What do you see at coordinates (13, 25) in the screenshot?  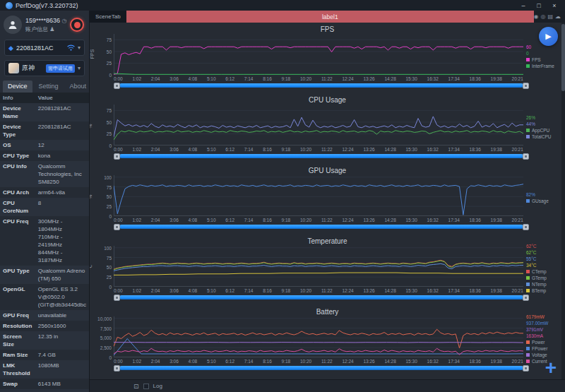 I see `avatar` at bounding box center [13, 25].